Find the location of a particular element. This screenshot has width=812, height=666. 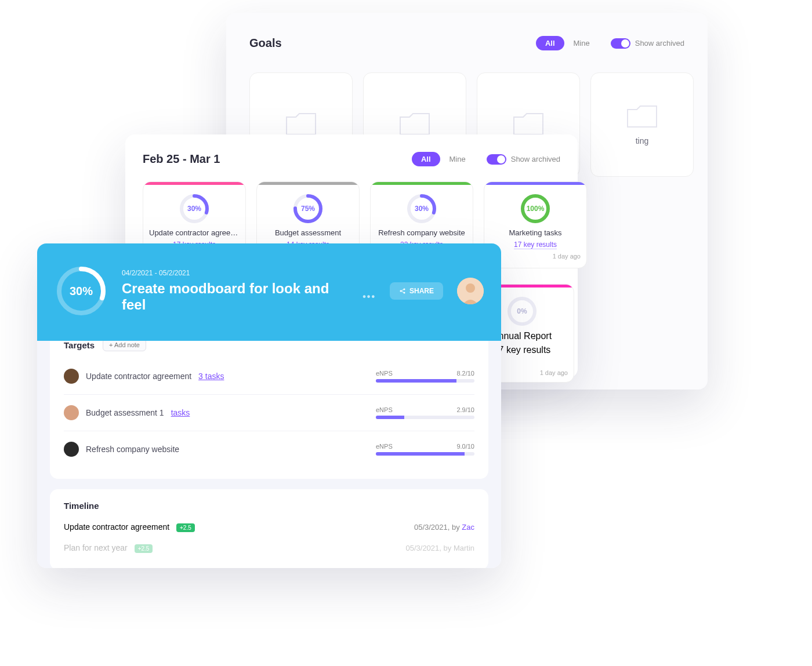

timeline-heading: Timeline is located at coordinates (269, 505).